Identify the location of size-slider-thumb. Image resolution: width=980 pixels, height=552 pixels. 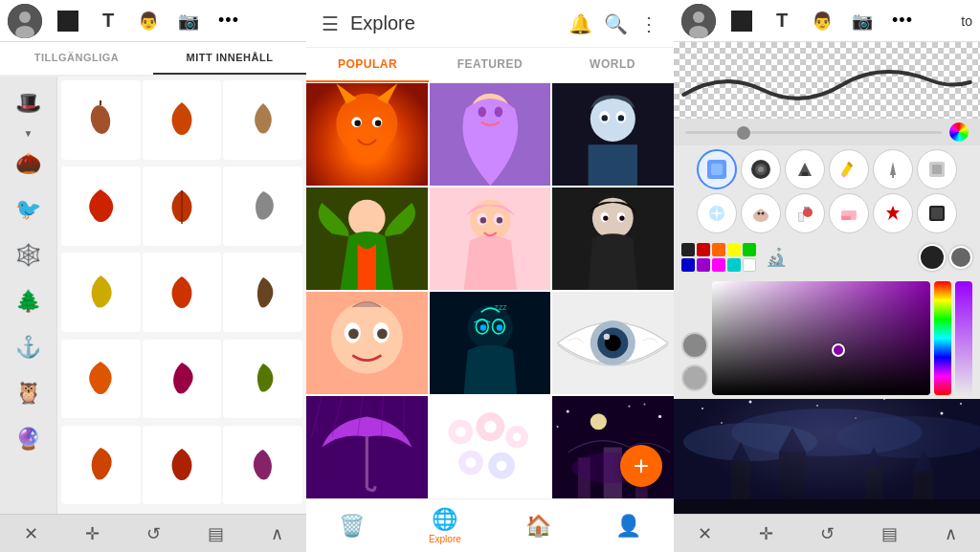
(744, 133).